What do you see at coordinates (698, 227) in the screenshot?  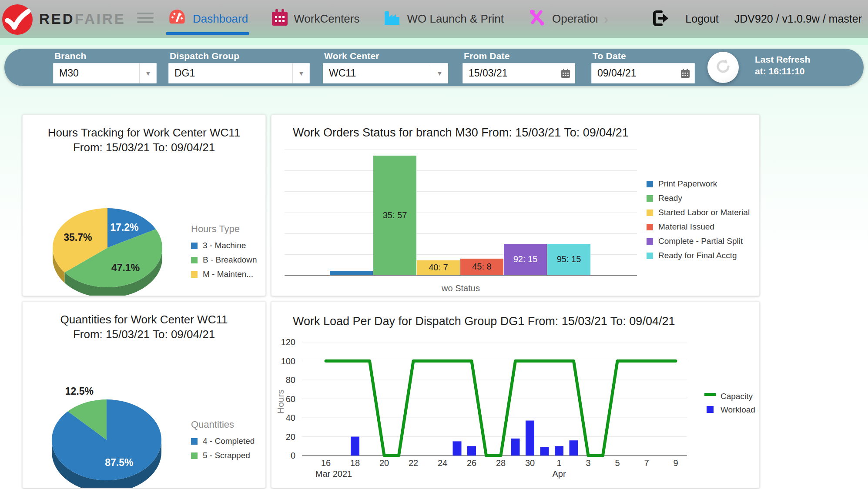 I see `legend-item: Material Issued` at bounding box center [698, 227].